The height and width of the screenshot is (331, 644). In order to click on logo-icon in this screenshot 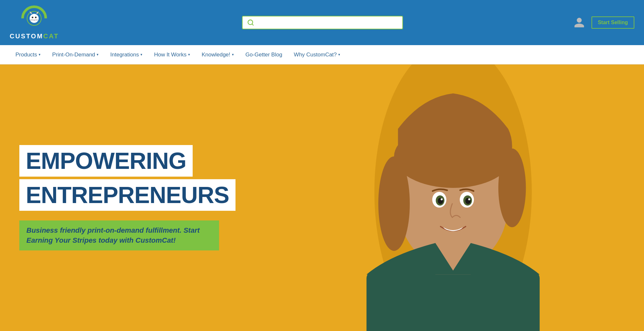, I will do `click(34, 18)`.